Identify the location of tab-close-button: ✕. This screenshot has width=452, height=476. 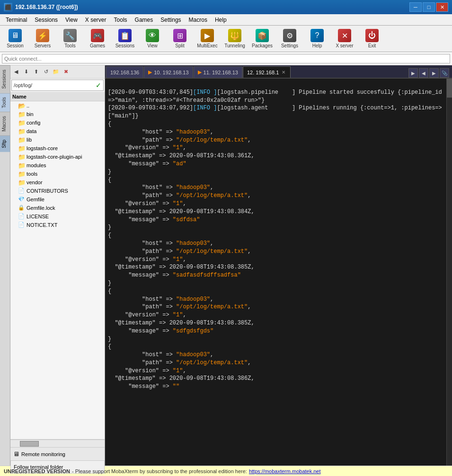
(284, 72).